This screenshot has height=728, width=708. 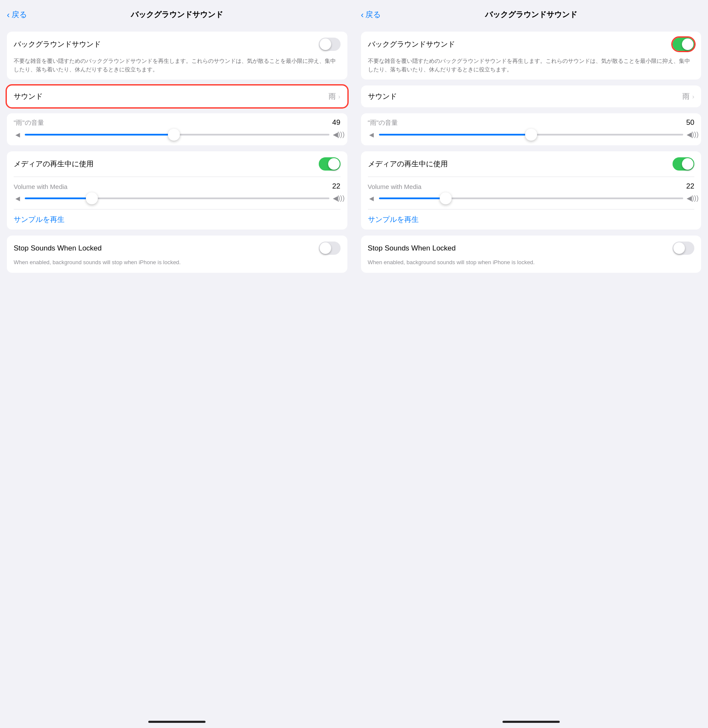 I want to click on right-media-volume-label: Volume with Media, so click(x=395, y=186).